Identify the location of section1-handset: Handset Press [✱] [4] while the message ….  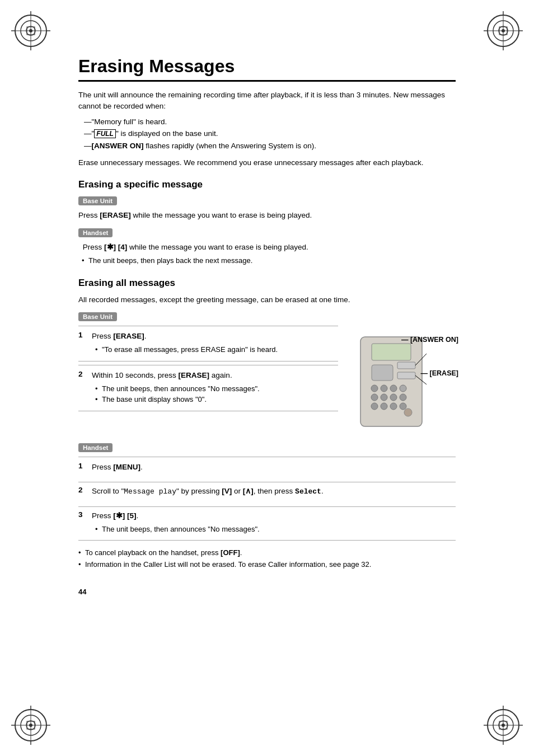
(267, 247).